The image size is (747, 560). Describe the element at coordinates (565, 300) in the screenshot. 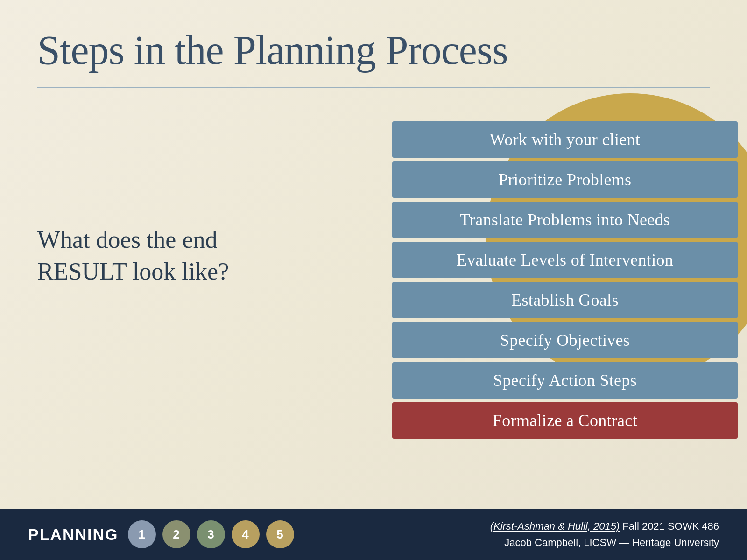

I see `step-5: Establish Goals` at that location.